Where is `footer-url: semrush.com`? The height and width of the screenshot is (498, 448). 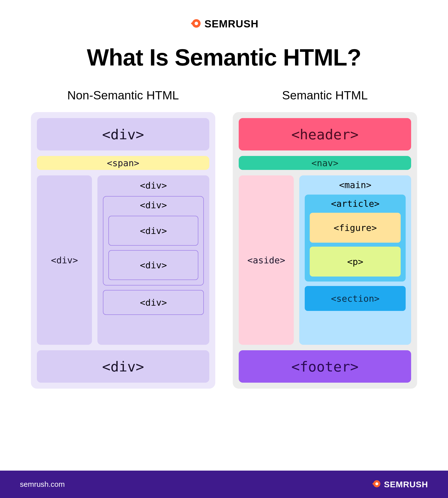
footer-url: semrush.com is located at coordinates (42, 484).